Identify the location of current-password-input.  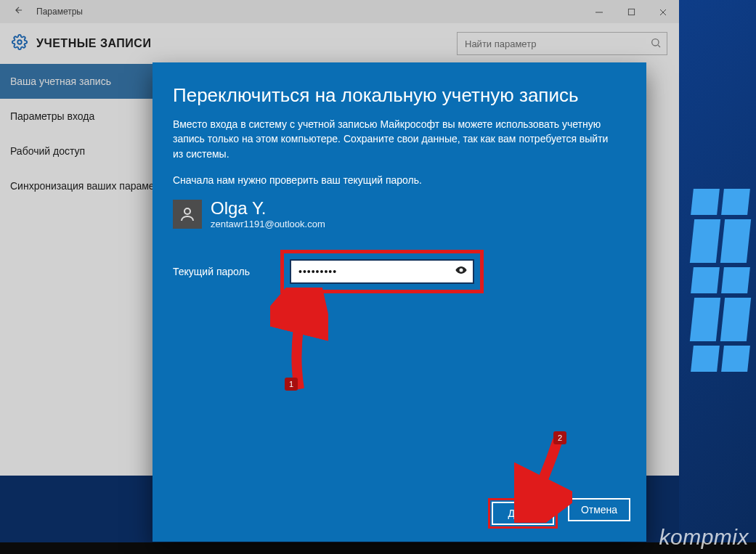
(382, 272).